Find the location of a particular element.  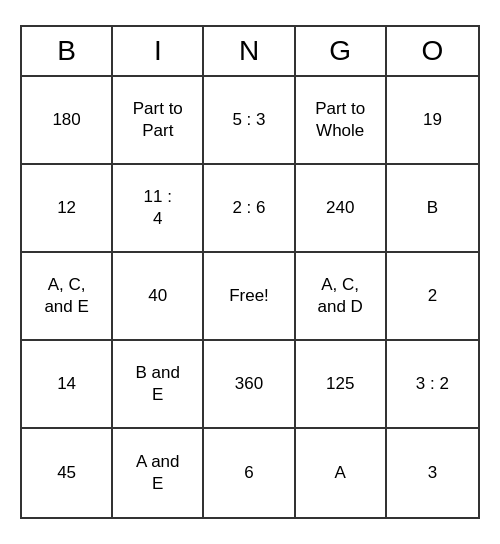

bingo-cell: 40 is located at coordinates (158, 297).